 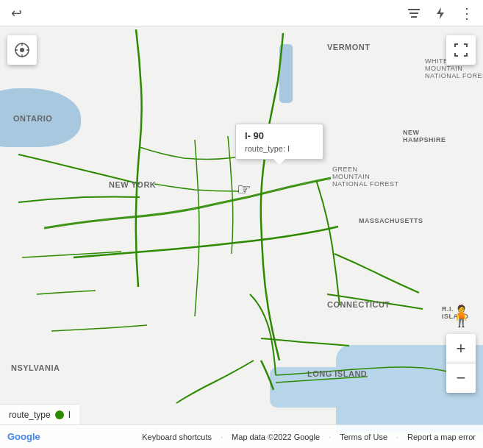 What do you see at coordinates (461, 349) in the screenshot?
I see `zoom-in-button: +` at bounding box center [461, 349].